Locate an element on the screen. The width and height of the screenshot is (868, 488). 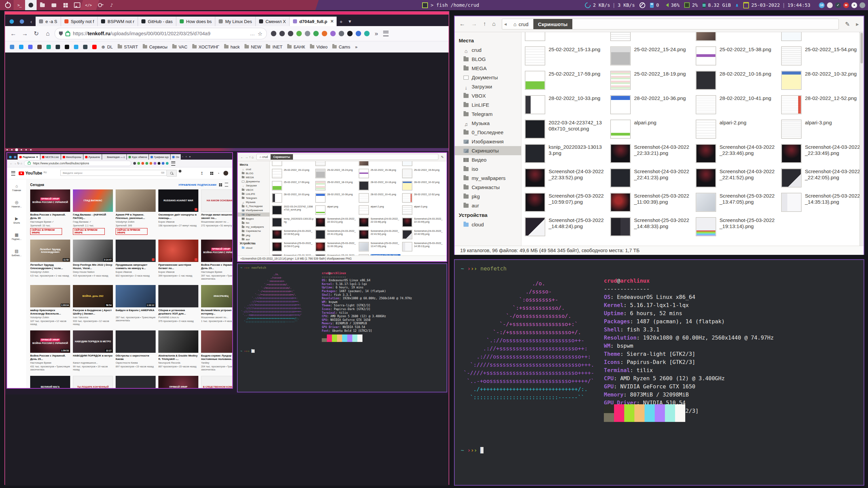
sidebar-item-Документы: Документы is located at coordinates (254, 182).